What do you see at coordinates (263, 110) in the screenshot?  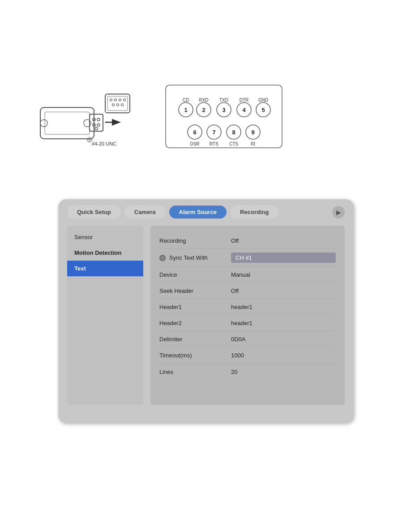 I see `svg-text: 5` at bounding box center [263, 110].